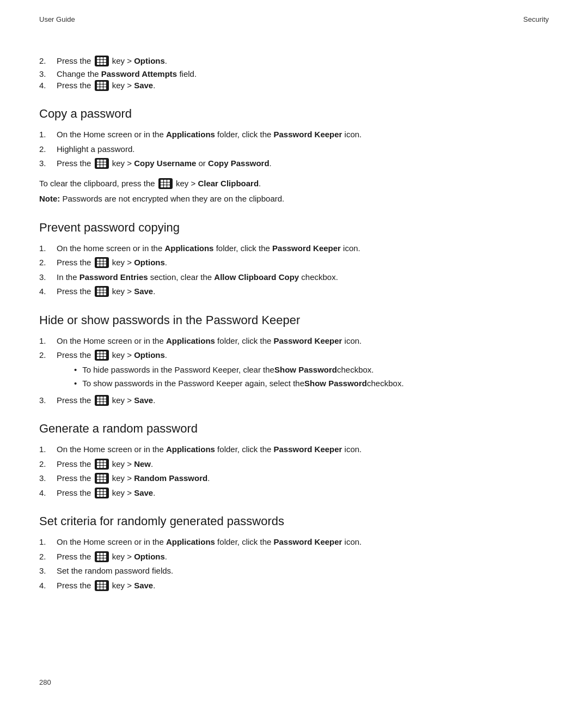  What do you see at coordinates (294, 114) in the screenshot?
I see `section-heading-copy-password: Copy a password` at bounding box center [294, 114].